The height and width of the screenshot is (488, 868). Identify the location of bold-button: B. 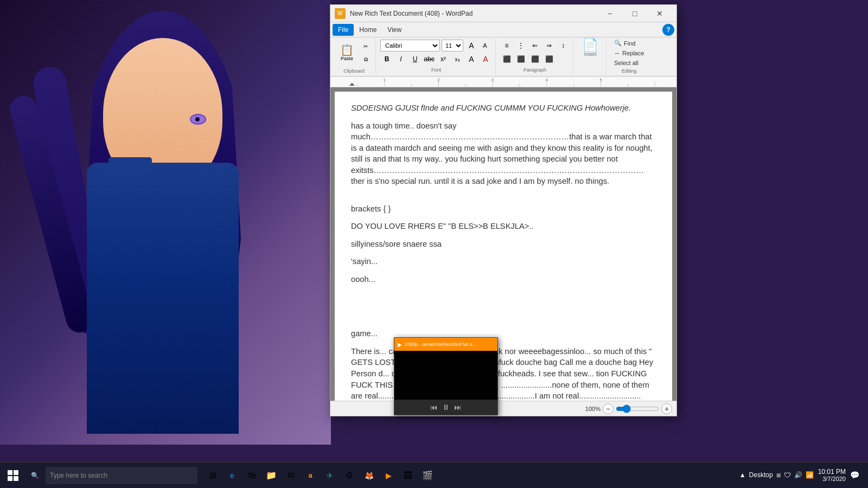
(387, 59).